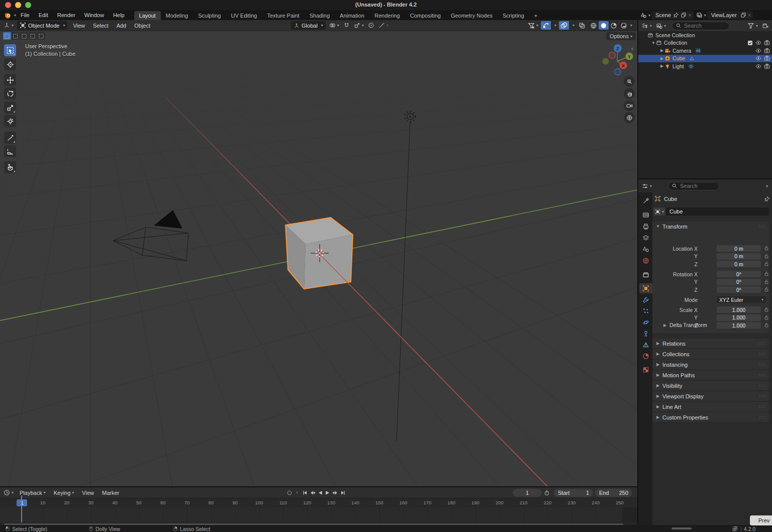  I want to click on gizmo-neg-x-ball, so click(612, 55).